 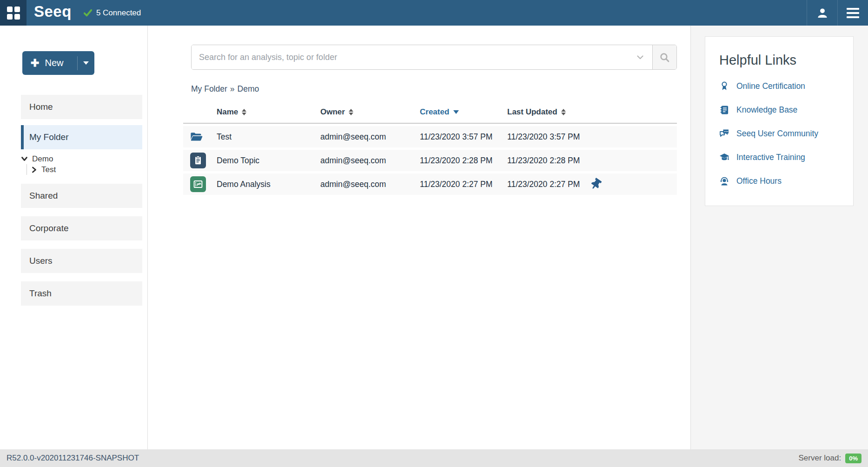 What do you see at coordinates (84, 164) in the screenshot?
I see `folder-tree: Demo Test` at bounding box center [84, 164].